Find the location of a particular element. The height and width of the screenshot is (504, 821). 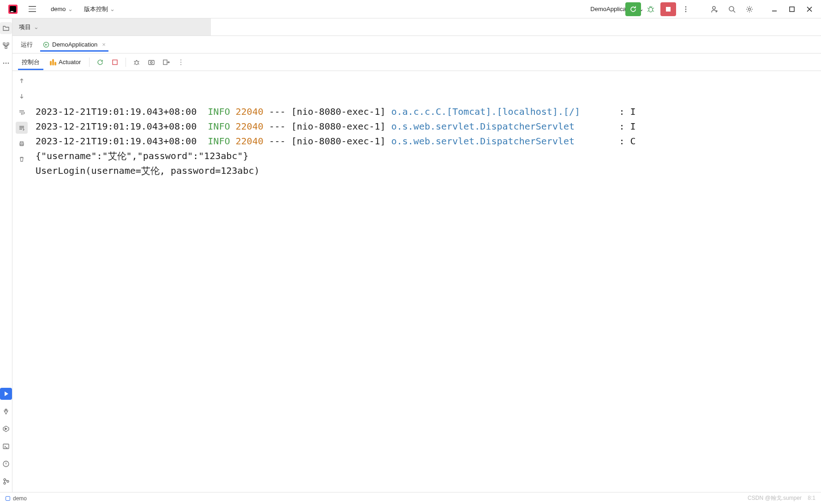

vcs-menu: 版本控制 ⌄ is located at coordinates (100, 9).